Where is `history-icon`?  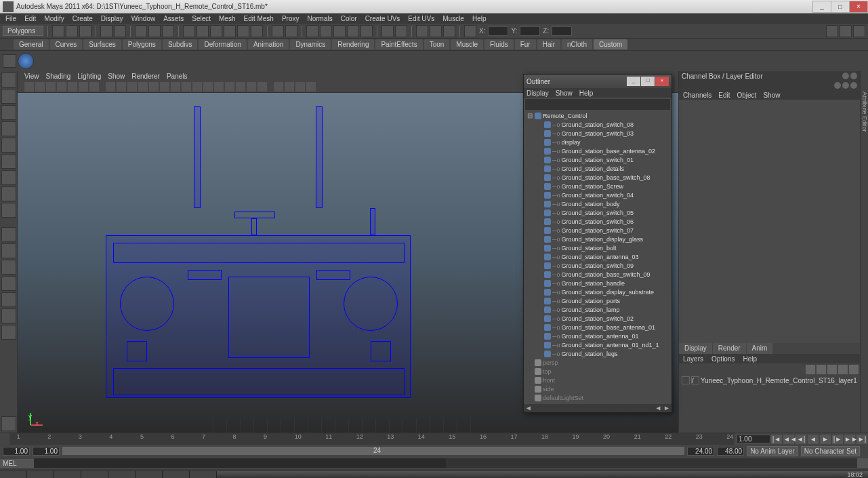
history-icon is located at coordinates (278, 31).